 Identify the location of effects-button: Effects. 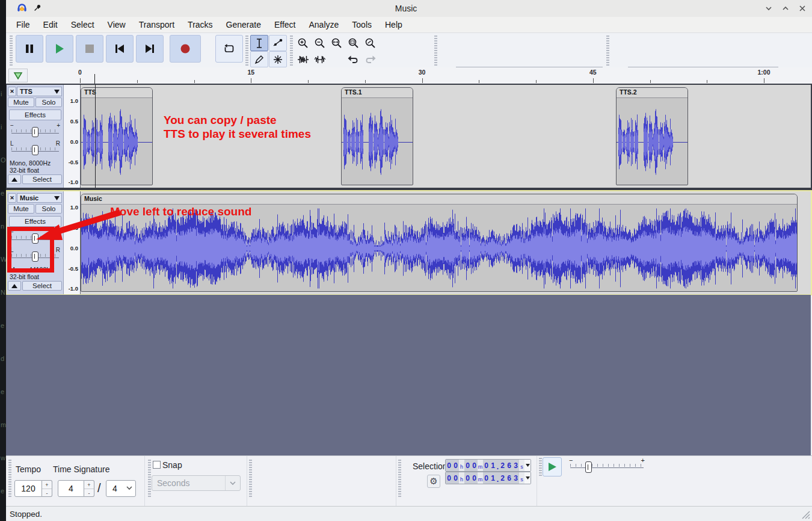
(35, 115).